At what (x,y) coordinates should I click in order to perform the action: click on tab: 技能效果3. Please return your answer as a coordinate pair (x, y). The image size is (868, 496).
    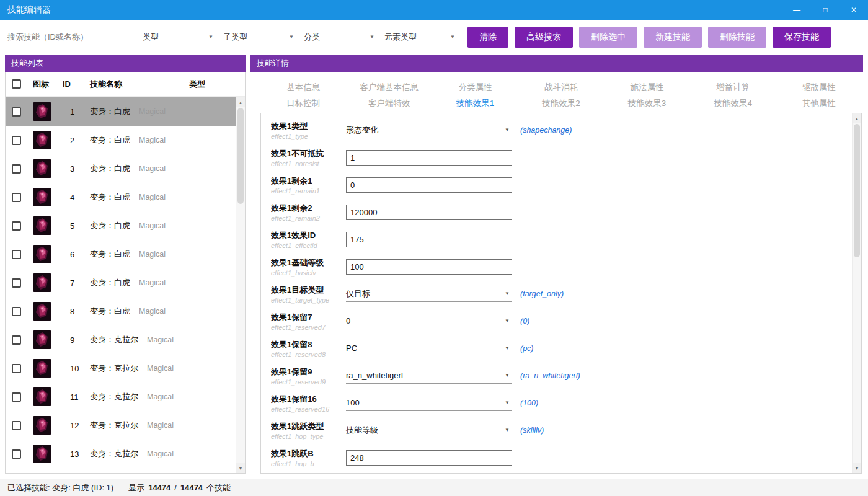
    Looking at the image, I should click on (647, 104).